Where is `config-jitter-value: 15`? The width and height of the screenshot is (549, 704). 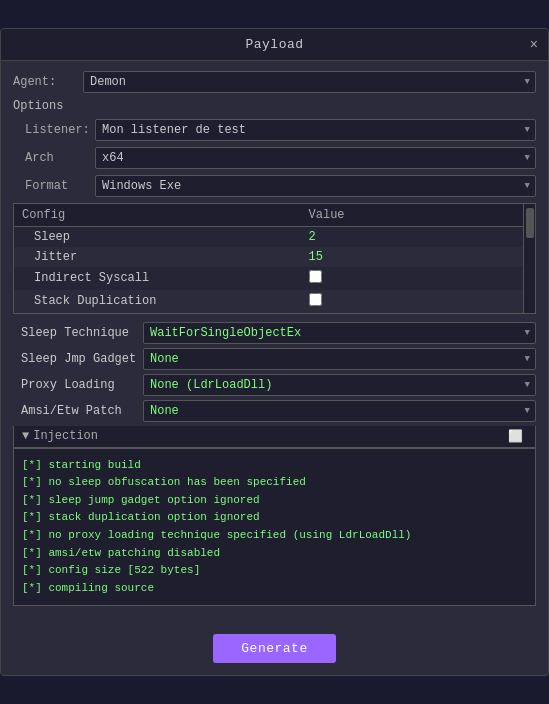
config-jitter-value: 15 is located at coordinates (418, 257).